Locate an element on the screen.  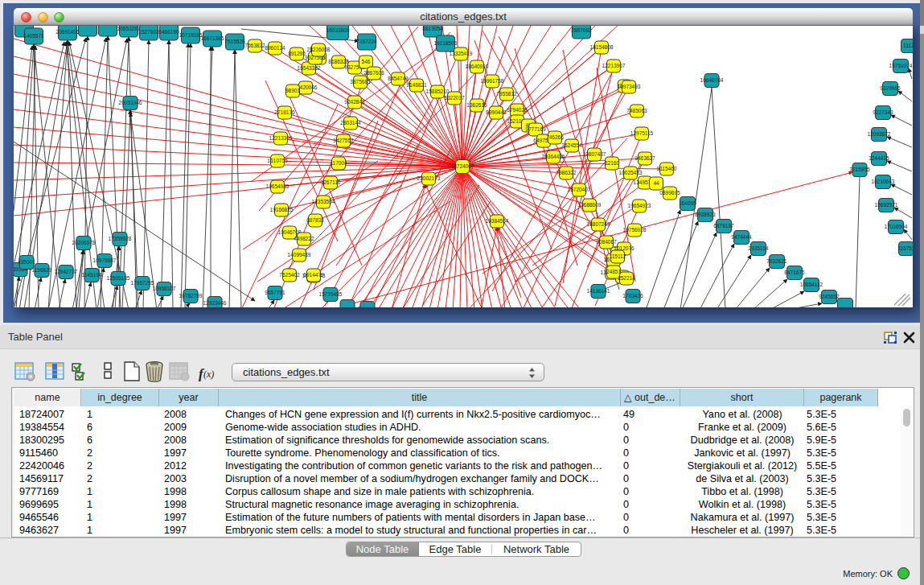
svg-text: 8960124 is located at coordinates (275, 48).